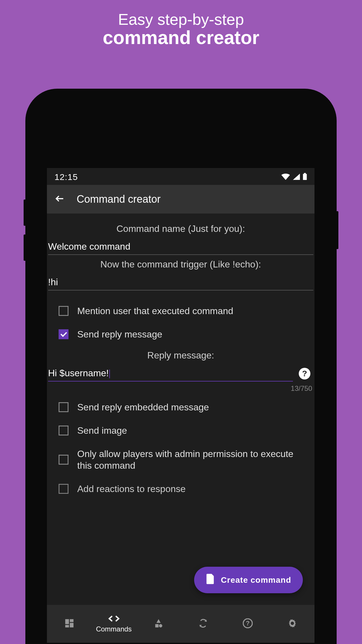  I want to click on nav-label: Commands, so click(114, 629).